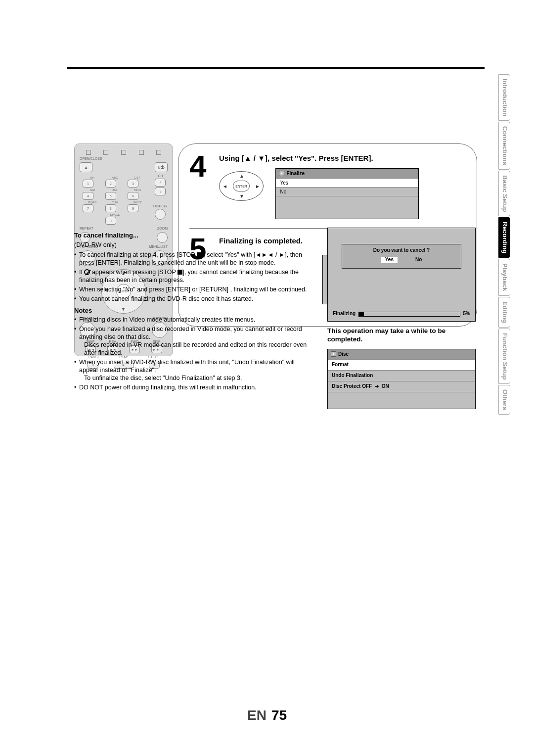  I want to click on up-triangle-icon, so click(248, 158).